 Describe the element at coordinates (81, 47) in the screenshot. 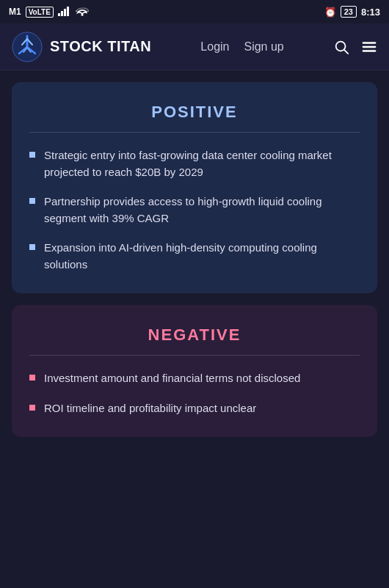

I see `brand: STOCK TITAN` at that location.